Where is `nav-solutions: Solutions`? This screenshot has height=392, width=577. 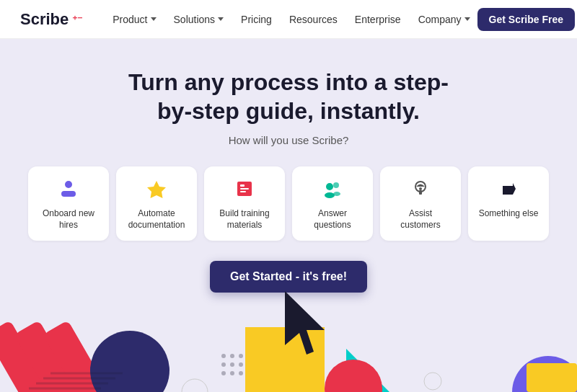
nav-solutions: Solutions is located at coordinates (199, 19).